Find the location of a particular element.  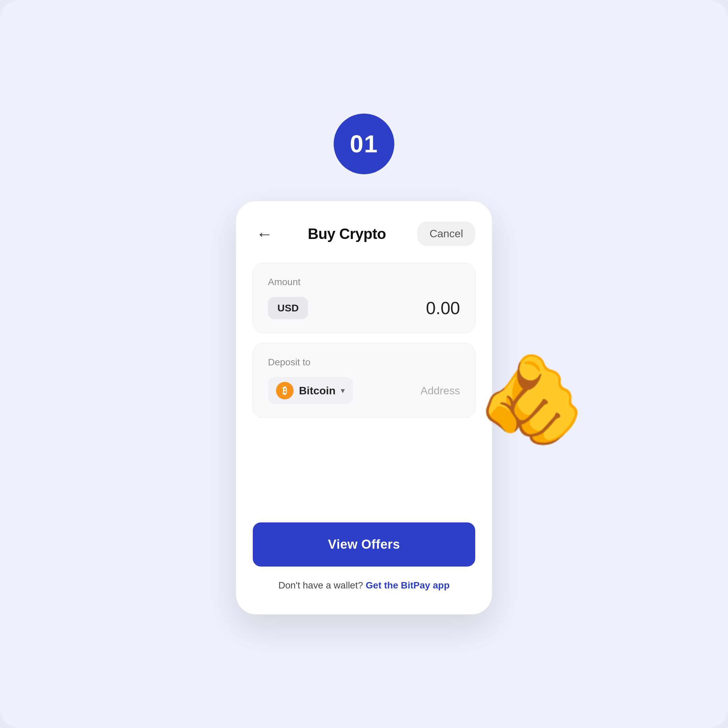

step-badge: 01 is located at coordinates (364, 144).